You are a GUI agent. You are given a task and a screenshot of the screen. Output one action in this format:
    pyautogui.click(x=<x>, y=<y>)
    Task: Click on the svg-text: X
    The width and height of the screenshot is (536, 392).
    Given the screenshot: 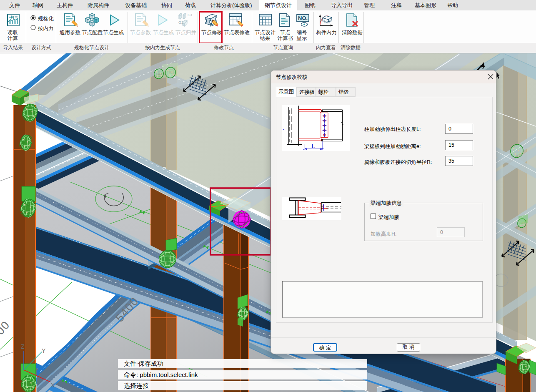 What is the action you would take?
    pyautogui.click(x=53, y=385)
    